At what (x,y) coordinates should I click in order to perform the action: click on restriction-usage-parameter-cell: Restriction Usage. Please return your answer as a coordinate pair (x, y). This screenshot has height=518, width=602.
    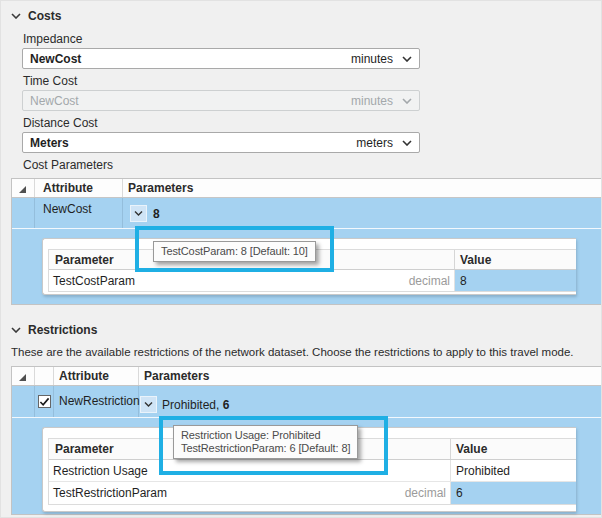
    Looking at the image, I should click on (250, 470).